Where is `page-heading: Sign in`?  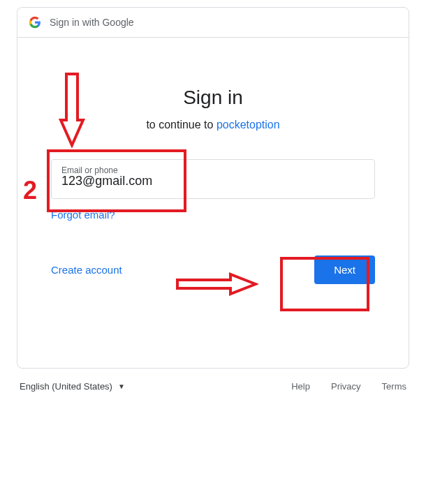
page-heading: Sign in is located at coordinates (213, 98).